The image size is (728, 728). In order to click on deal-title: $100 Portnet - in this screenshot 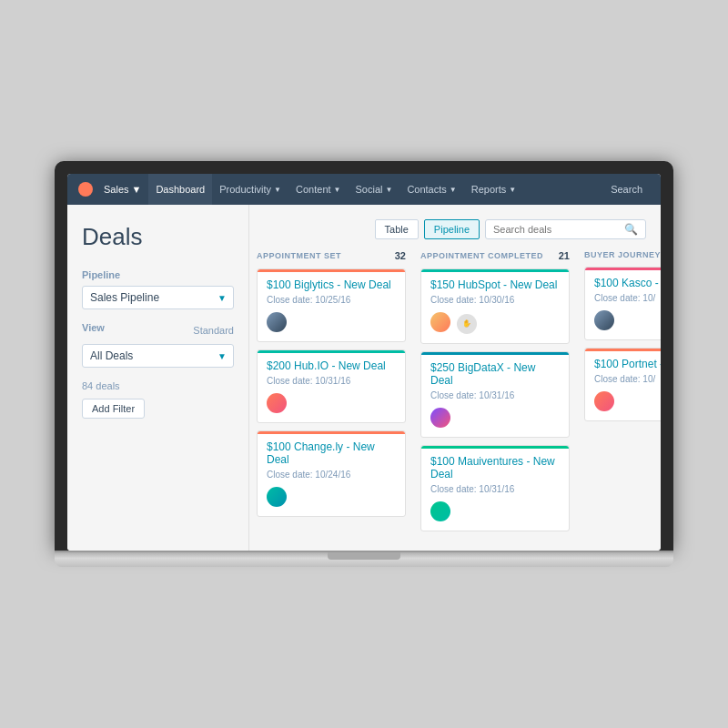, I will do `click(628, 364)`.